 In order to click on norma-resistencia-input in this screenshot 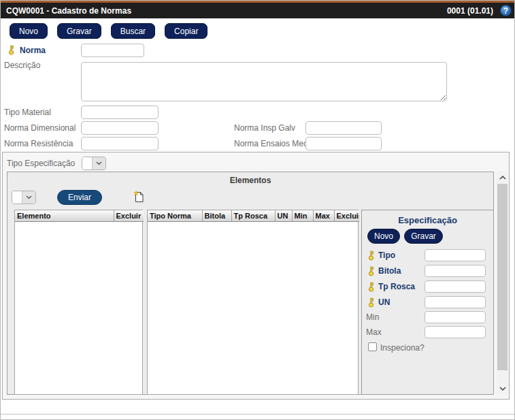, I will do `click(120, 144)`.